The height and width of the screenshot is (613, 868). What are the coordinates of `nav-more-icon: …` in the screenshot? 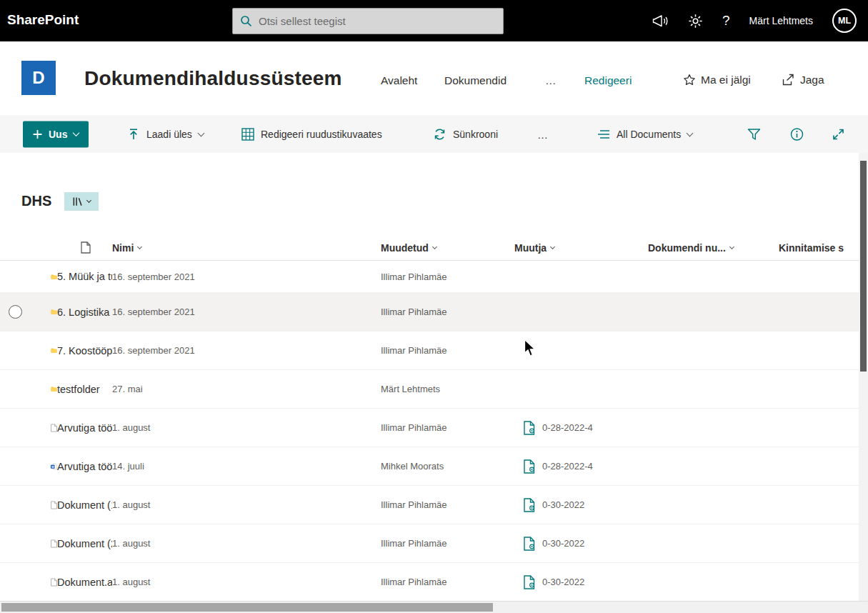 It's located at (552, 81).